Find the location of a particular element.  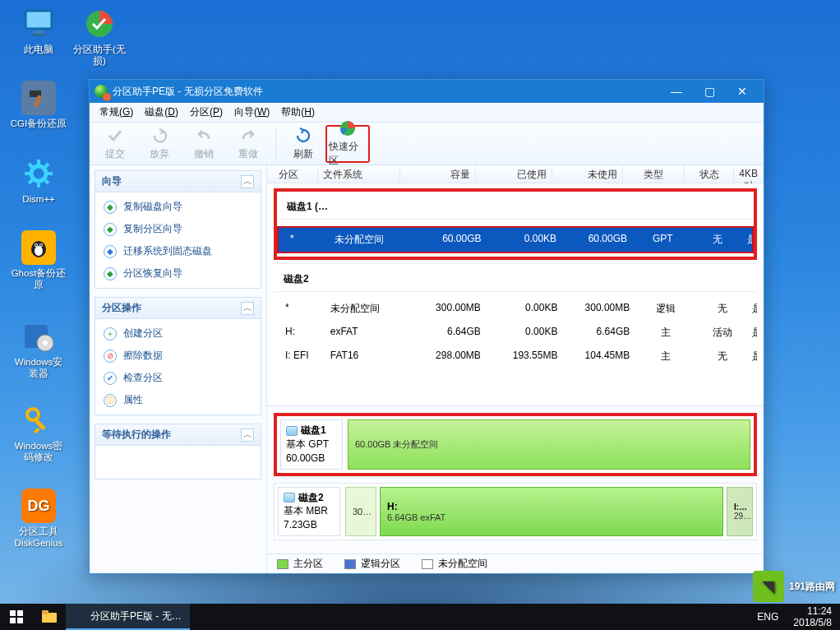

diskgenius-icon: DG is located at coordinates (39, 506).